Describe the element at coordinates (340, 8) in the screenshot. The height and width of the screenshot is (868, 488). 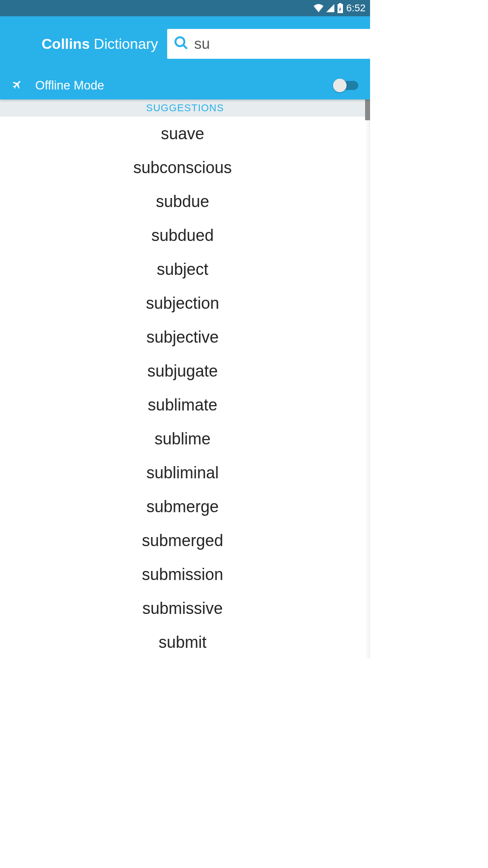
I see `battery-charging-icon` at that location.